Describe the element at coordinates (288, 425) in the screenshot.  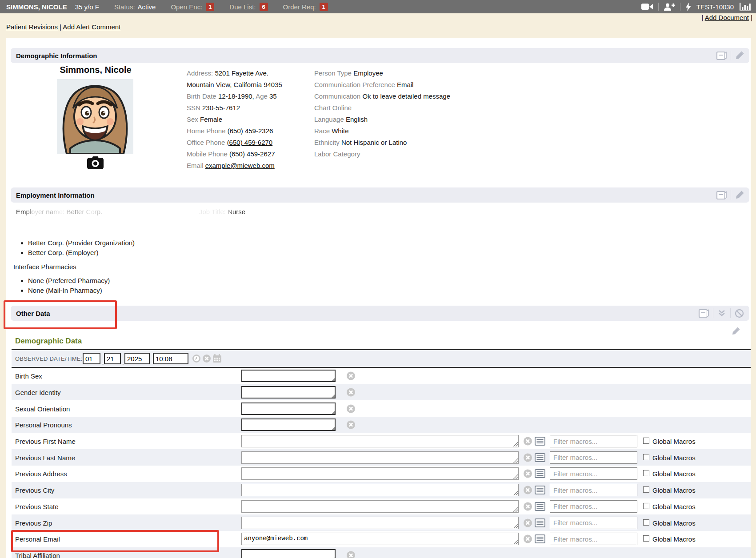
I see `personal-pronouns-input` at that location.